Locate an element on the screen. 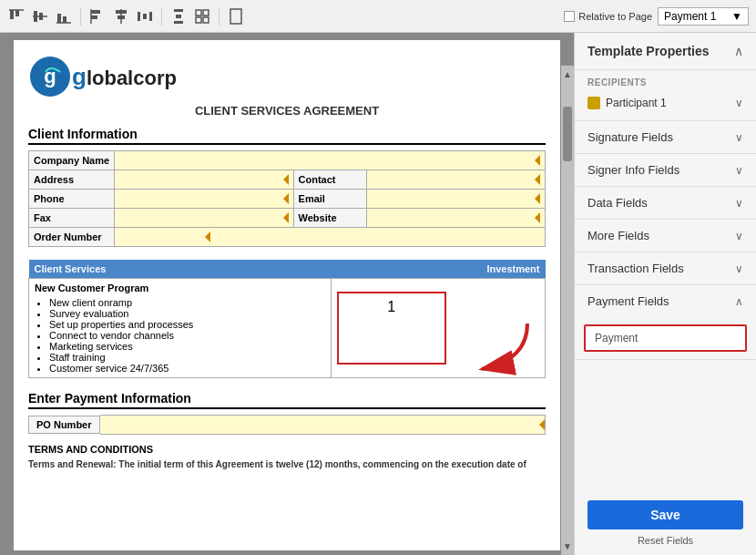 This screenshot has width=756, height=555. investment-cell: 1 is located at coordinates (437, 328).